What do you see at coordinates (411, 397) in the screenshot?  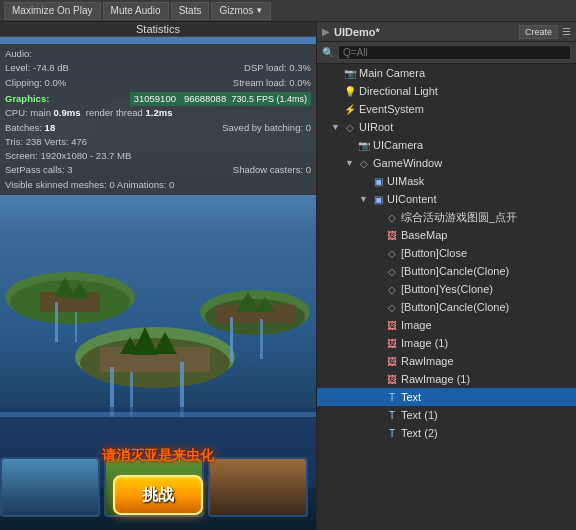 I see `tree-label: Text` at bounding box center [411, 397].